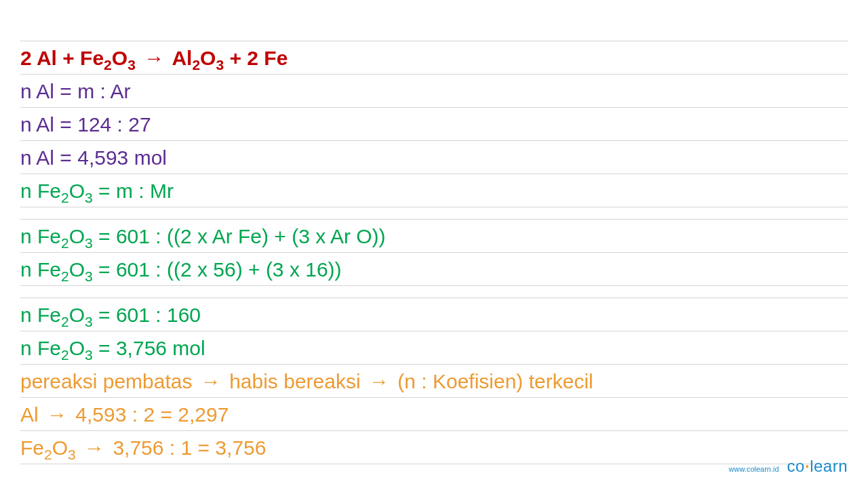 The width and height of the screenshot is (868, 488). Describe the element at coordinates (60, 447) in the screenshot. I see `note-text: O` at that location.